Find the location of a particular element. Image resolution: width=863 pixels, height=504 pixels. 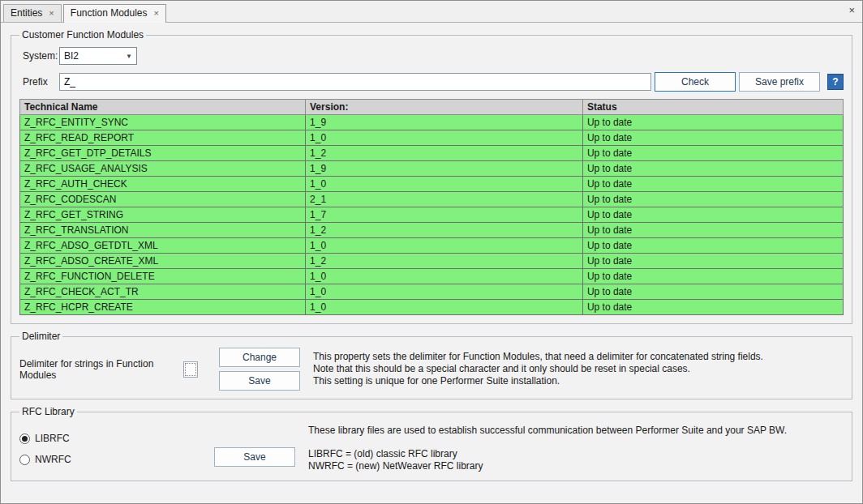

rfc-description-gap is located at coordinates (547, 442).